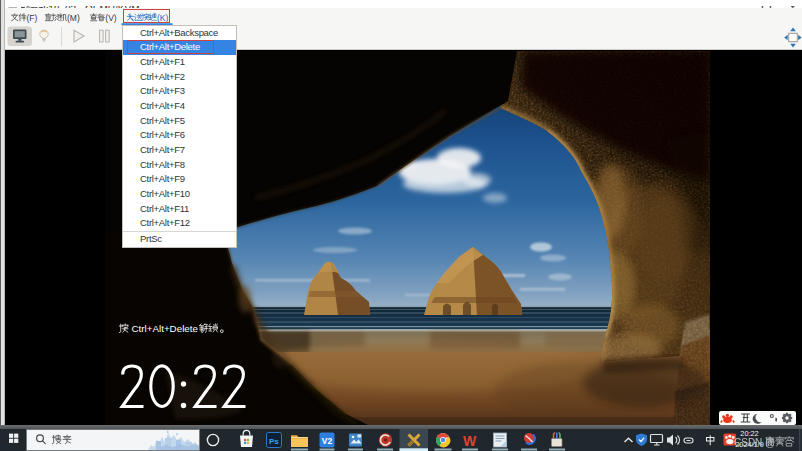  Describe the element at coordinates (274, 442) in the screenshot. I see `svg-text: Ps` at that location.